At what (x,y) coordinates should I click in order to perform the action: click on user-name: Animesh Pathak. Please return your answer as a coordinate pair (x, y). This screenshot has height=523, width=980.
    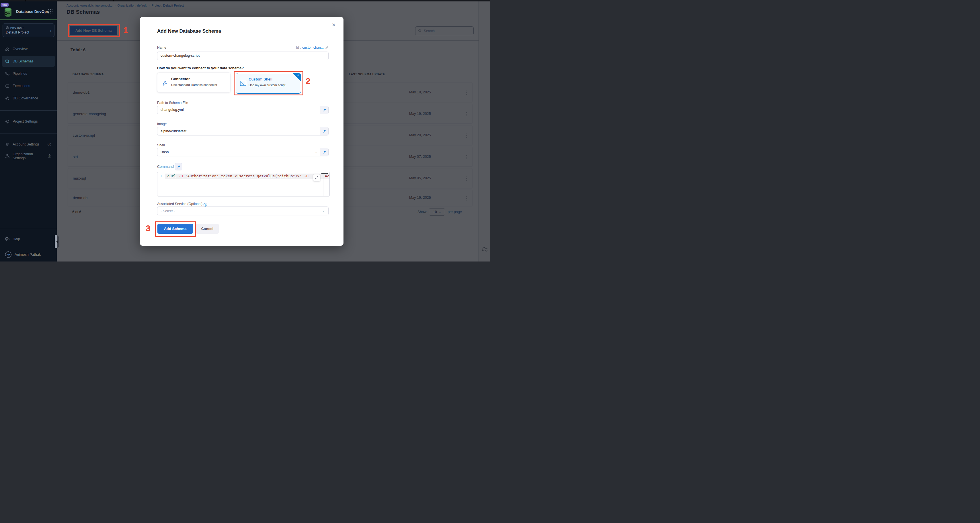
    Looking at the image, I should click on (27, 255).